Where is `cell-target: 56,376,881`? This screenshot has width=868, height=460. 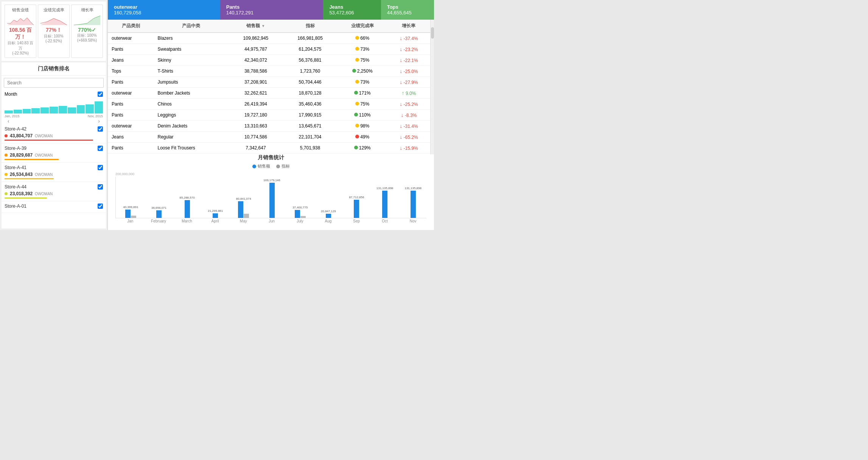
cell-target: 56,376,881 is located at coordinates (310, 61).